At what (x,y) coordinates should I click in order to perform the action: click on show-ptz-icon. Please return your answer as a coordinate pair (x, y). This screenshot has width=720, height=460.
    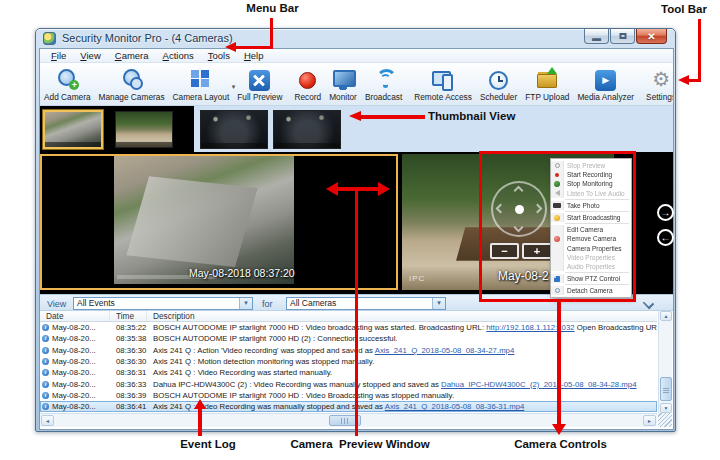
    Looking at the image, I should click on (558, 278).